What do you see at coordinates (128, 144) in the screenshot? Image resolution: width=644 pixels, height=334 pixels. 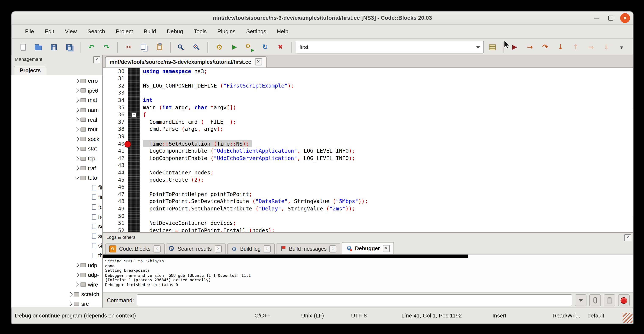 I see `breakpoint-marker` at bounding box center [128, 144].